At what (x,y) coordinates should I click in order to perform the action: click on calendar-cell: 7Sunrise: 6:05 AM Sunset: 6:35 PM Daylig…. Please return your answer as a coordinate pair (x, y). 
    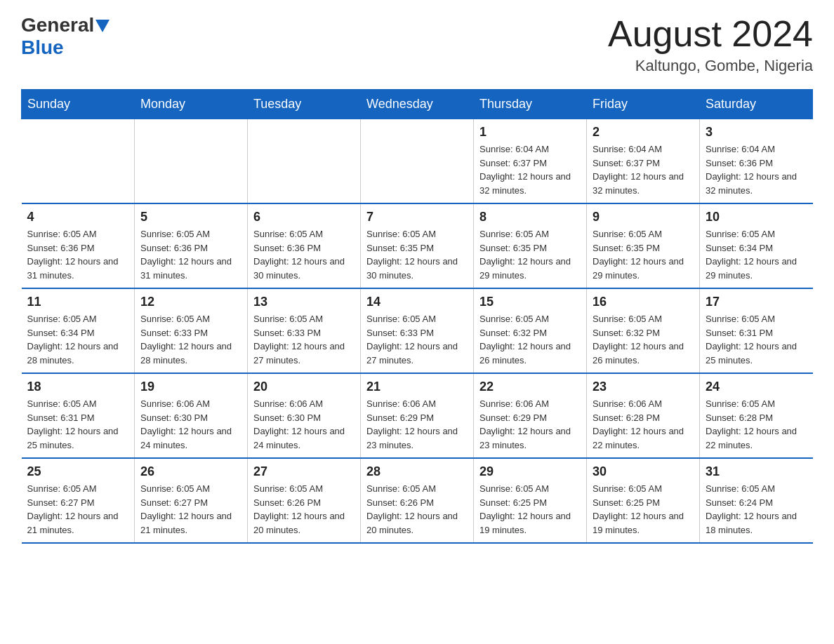
    Looking at the image, I should click on (417, 246).